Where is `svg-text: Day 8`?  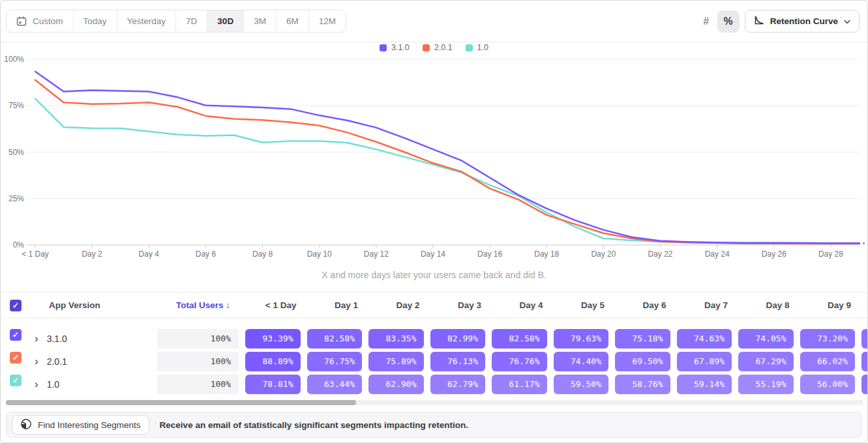
svg-text: Day 8 is located at coordinates (263, 254).